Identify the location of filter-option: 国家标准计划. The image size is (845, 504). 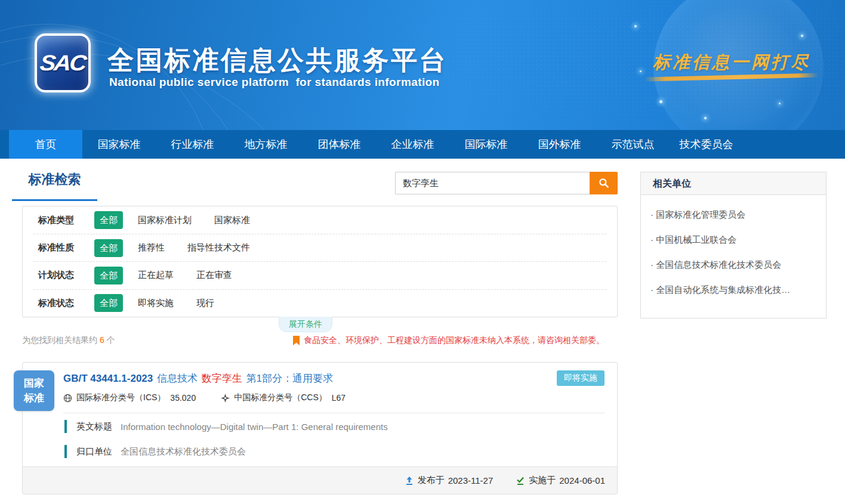
(165, 221).